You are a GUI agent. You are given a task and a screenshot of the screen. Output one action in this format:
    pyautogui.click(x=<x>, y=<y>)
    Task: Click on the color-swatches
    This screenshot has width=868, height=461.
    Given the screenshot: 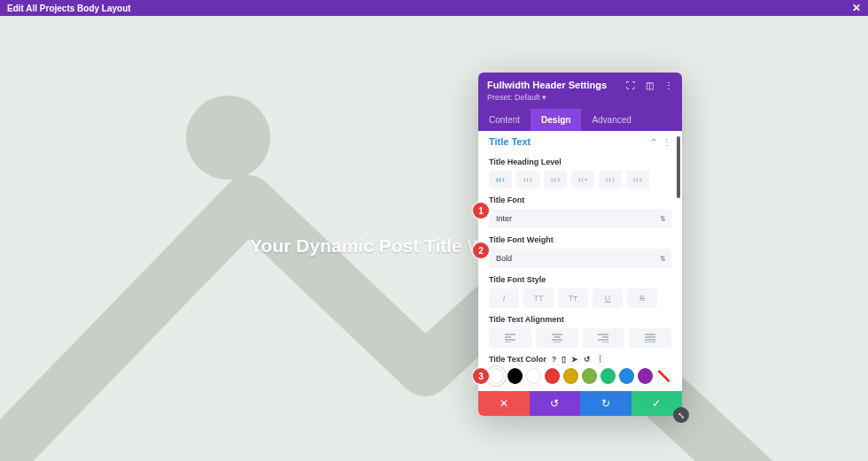 What is the action you would take?
    pyautogui.click(x=580, y=376)
    